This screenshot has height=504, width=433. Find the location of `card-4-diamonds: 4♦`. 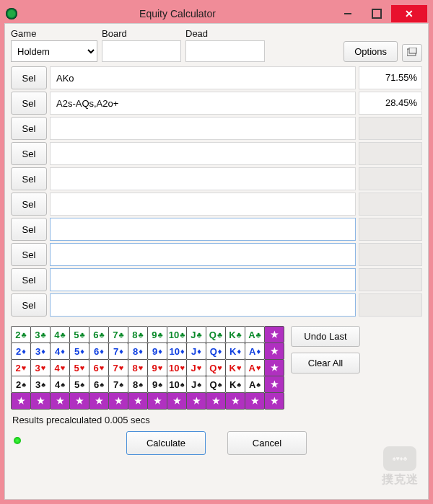

card-4-diamonds: 4♦ is located at coordinates (60, 351).